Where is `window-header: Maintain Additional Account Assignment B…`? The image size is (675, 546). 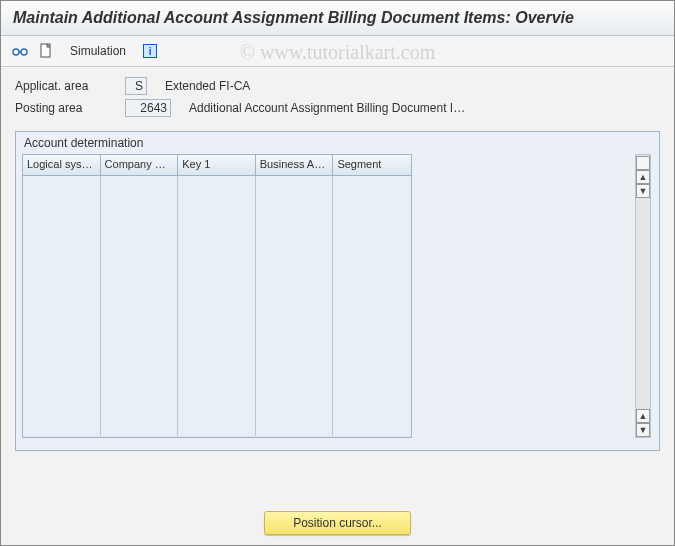 window-header: Maintain Additional Account Assignment B… is located at coordinates (338, 18).